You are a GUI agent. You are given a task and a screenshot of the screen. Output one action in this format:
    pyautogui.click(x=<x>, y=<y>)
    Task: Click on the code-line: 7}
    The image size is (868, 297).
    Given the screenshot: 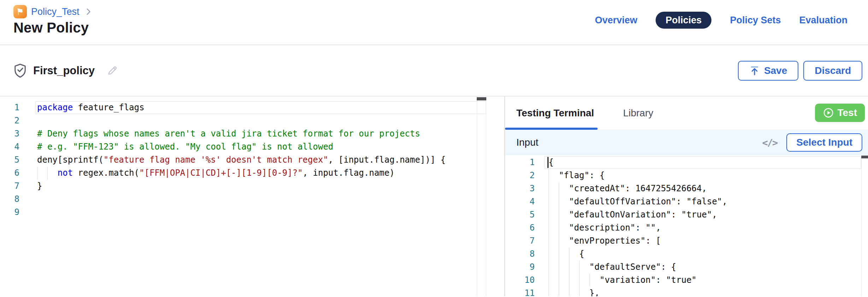 What is the action you would take?
    pyautogui.click(x=252, y=186)
    